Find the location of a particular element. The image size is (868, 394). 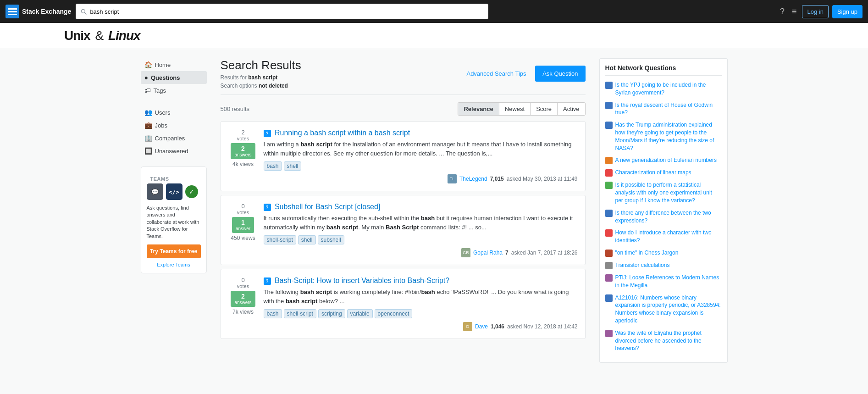

question-title: Running a bash script within a bash scri… is located at coordinates (421, 133).